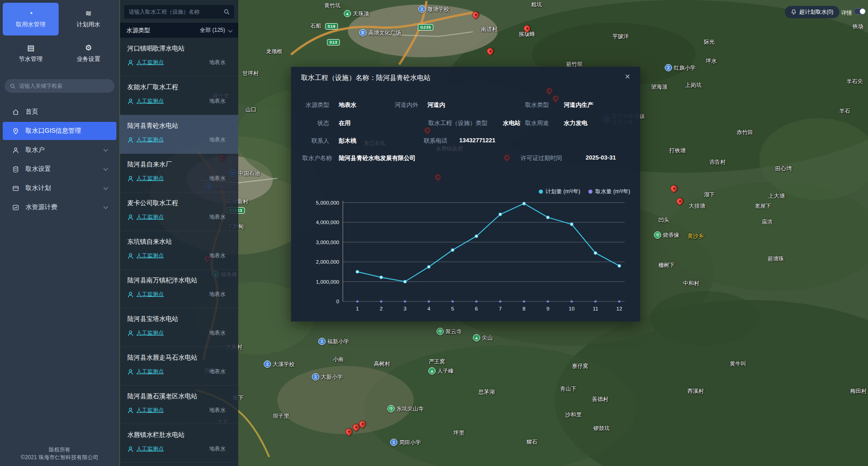 The height and width of the screenshot is (466, 868). Describe the element at coordinates (327, 377) in the screenshot. I see `map-poi-marker: 文大新小学` at that location.